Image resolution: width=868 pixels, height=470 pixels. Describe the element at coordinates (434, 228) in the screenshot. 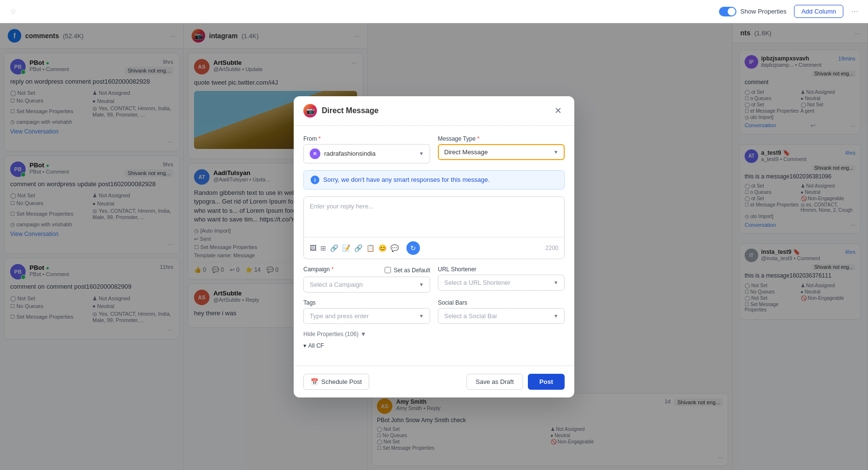

I see `reply-area: 🖼 ⊞ 🔗 📝 🔗 📋 😊 💬 ↻ 2200` at that location.